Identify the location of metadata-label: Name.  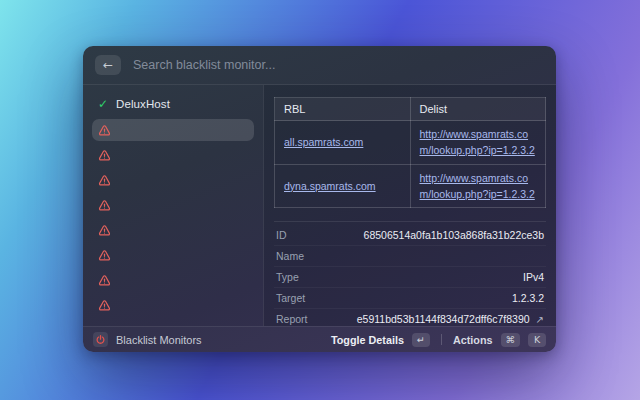
(290, 256).